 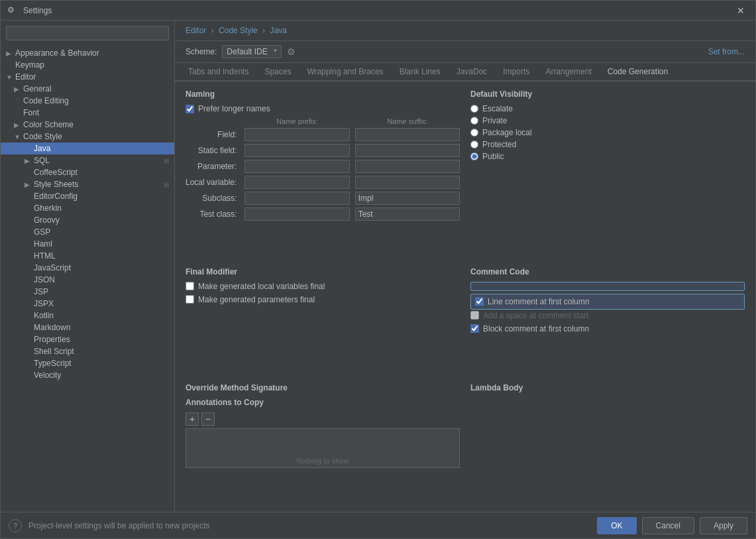 I want to click on sidebar-item-shell-script: Shell Script, so click(x=87, y=351).